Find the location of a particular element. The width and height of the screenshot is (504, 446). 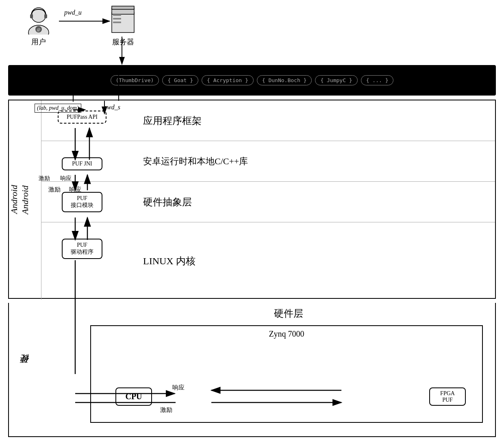

puf-interface-label1: PUF is located at coordinates (82, 198).